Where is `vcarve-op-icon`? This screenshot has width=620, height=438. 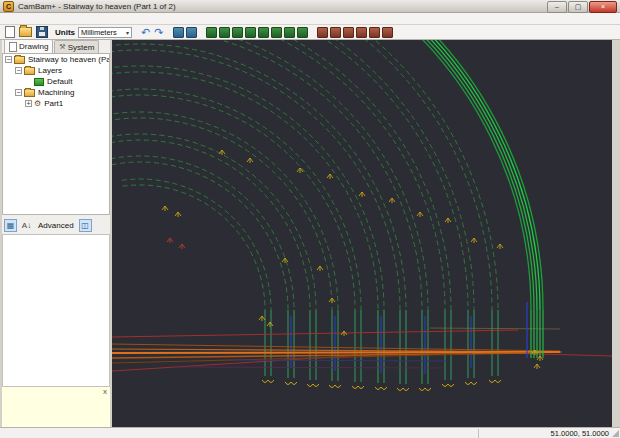 vcarve-op-icon is located at coordinates (264, 32).